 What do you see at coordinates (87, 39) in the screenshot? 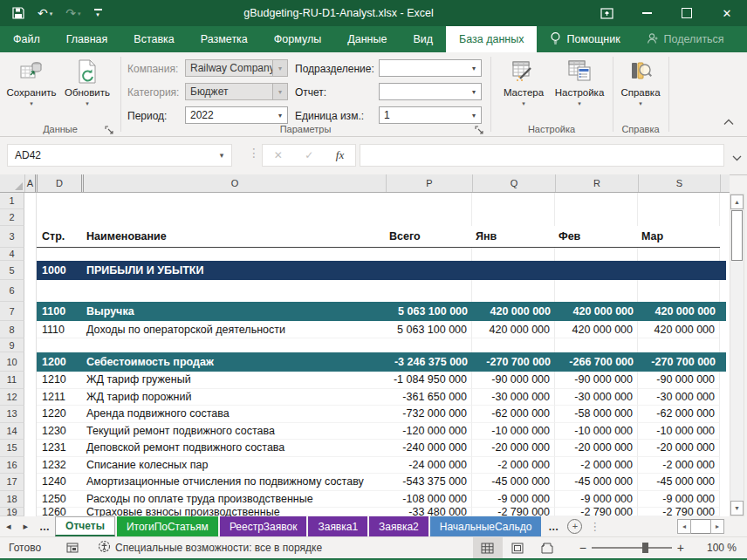
I see `tab-home: Главная` at bounding box center [87, 39].